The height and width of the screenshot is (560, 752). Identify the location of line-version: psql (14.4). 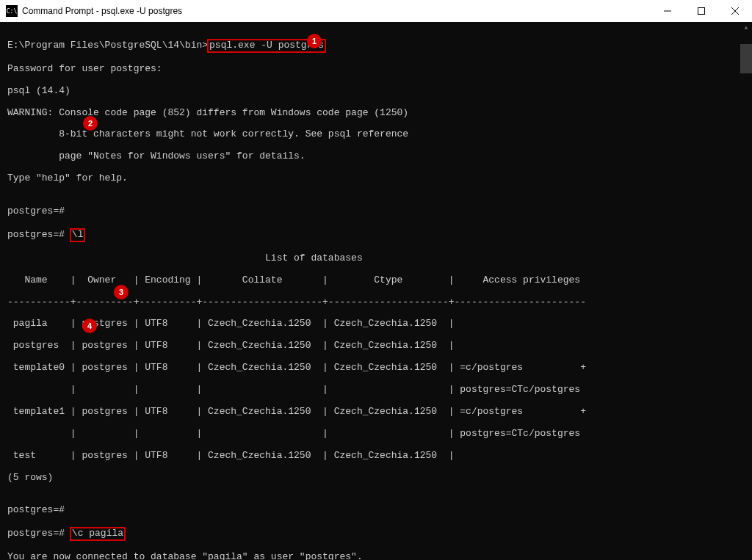
(376, 91).